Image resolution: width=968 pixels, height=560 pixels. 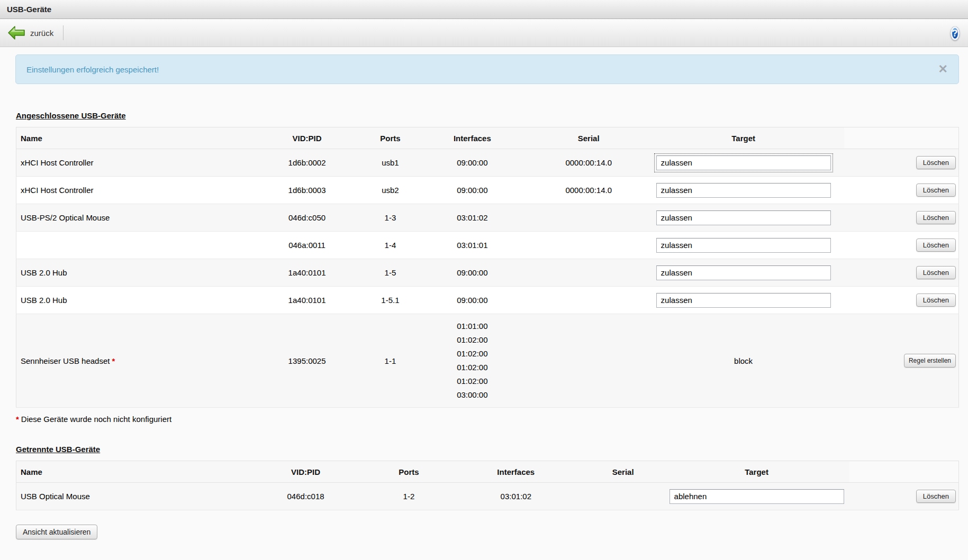 What do you see at coordinates (307, 190) in the screenshot?
I see `cell-vidpid: 1d6b:0003` at bounding box center [307, 190].